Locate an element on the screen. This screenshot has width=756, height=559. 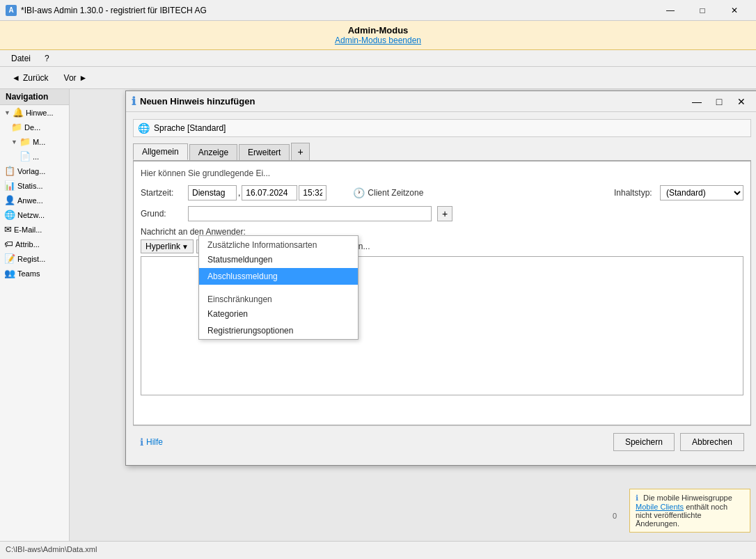
registrierung-icon: 📝 is located at coordinates (10, 259).